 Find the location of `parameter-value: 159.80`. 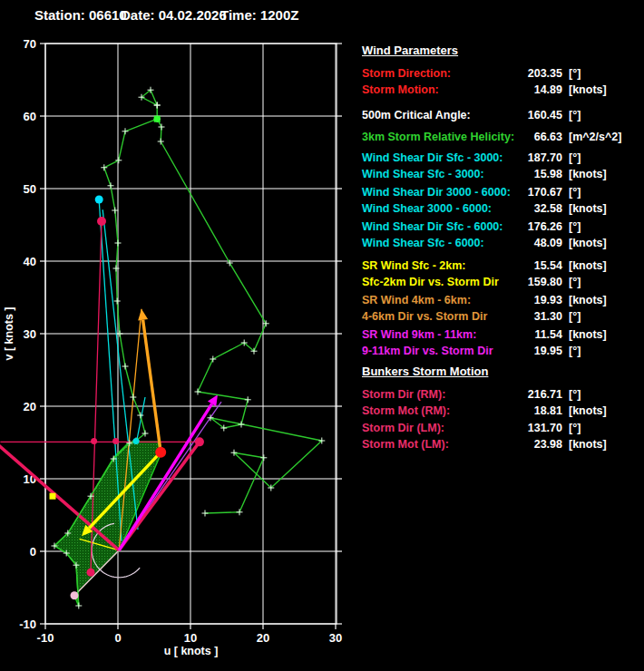

parameter-value: 159.80 is located at coordinates (512, 282).